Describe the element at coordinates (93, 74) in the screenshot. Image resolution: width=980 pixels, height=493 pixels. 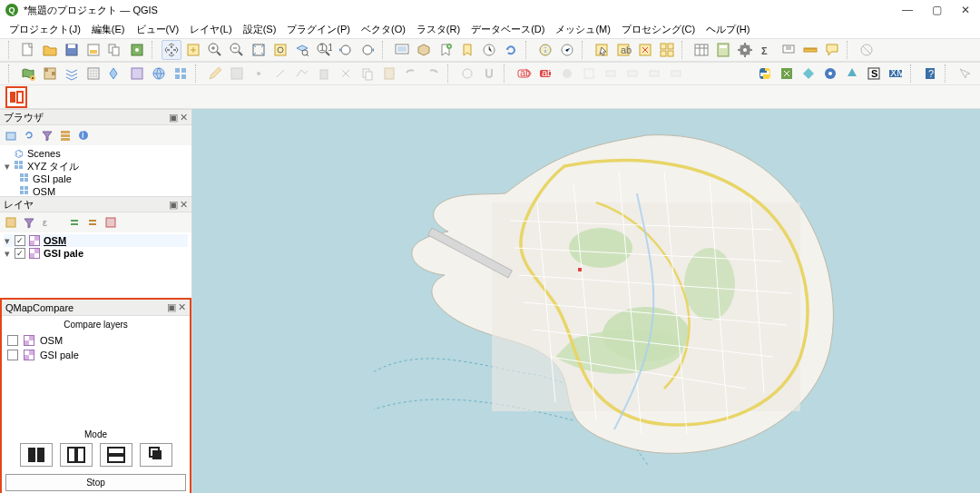
I see `add-delimited-button` at that location.